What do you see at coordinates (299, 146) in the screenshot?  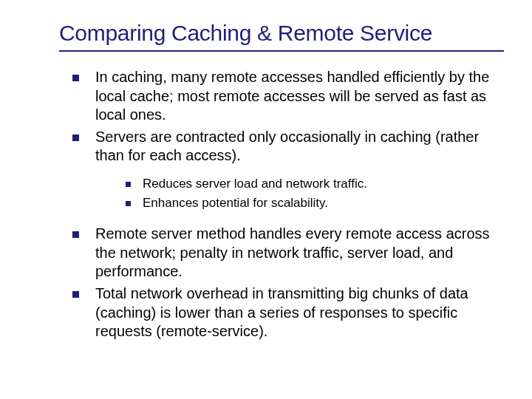 I see `bullet-text: Servers are contracted only occasionally…` at bounding box center [299, 146].